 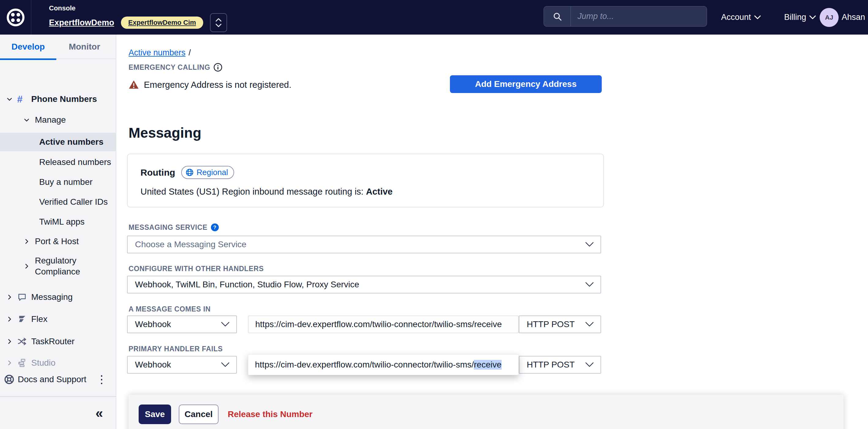 What do you see at coordinates (270, 414) in the screenshot?
I see `release-number-link: Release this Number` at bounding box center [270, 414].